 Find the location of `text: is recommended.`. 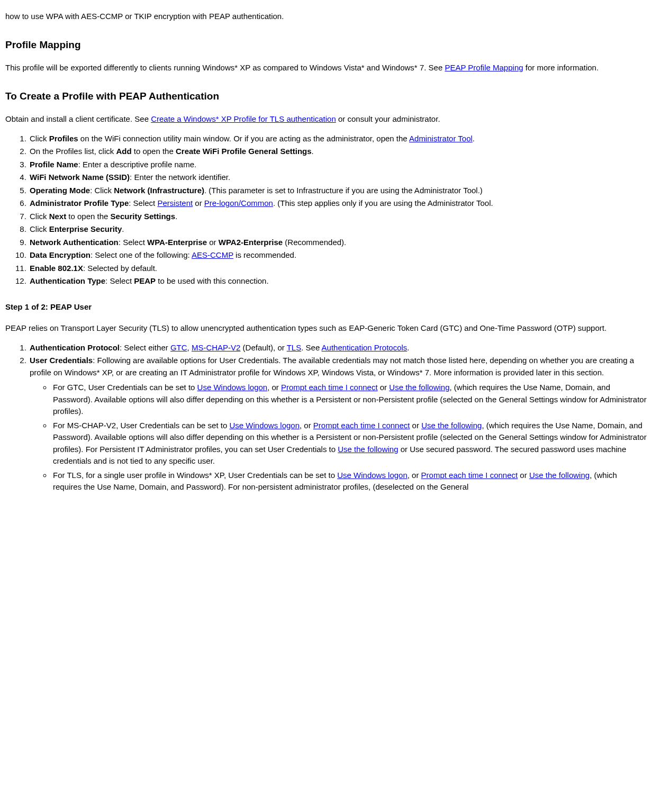

text: is recommended. is located at coordinates (265, 255).